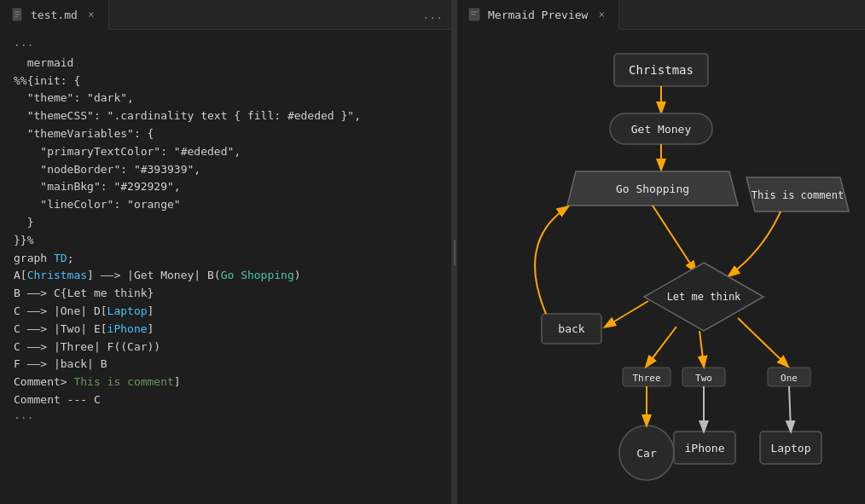 The image size is (865, 504). Describe the element at coordinates (225, 312) in the screenshot. I see `code-line: C ——> |One| D[Laptop]` at that location.